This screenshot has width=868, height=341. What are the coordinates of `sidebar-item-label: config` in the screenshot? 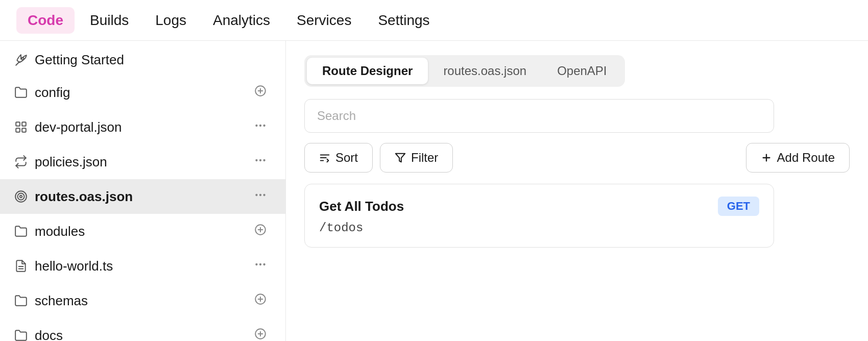 It's located at (52, 93).